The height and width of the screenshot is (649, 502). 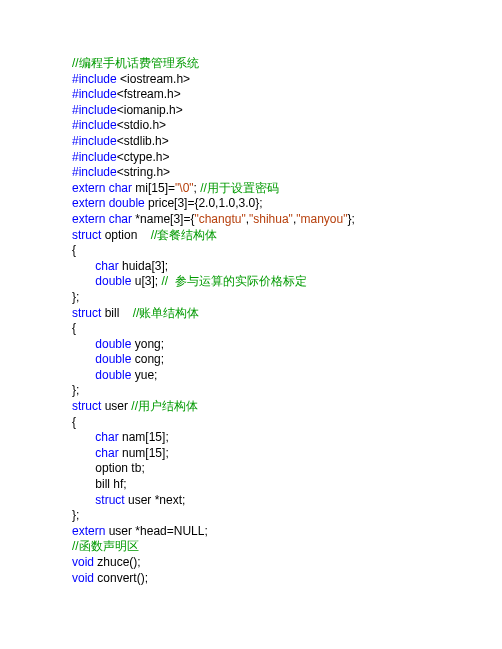 I want to click on code-line: struct bill //账单结构体, so click(x=287, y=314).